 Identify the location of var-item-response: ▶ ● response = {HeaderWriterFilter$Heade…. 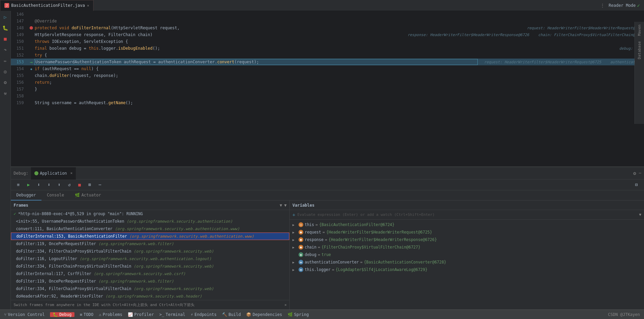
(467, 240).